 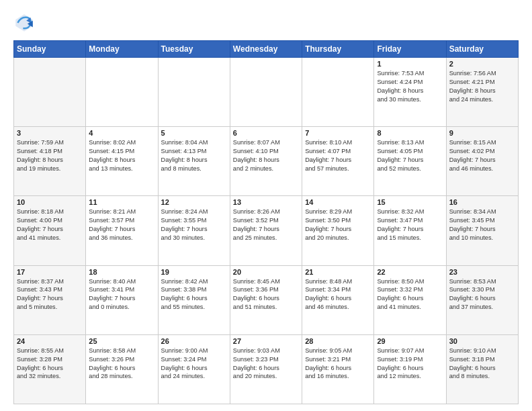 What do you see at coordinates (194, 341) in the screenshot?
I see `day-number: 26` at bounding box center [194, 341].